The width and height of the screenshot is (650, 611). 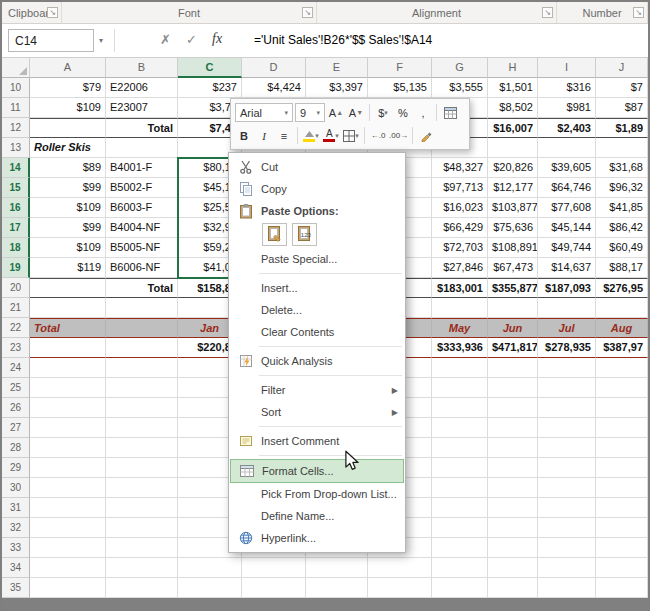 I want to click on row-header-26: 26, so click(x=16, y=408).